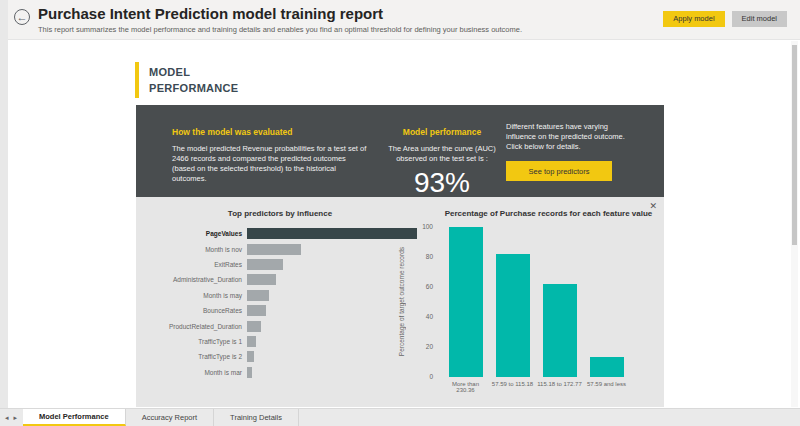  I want to click on page-subtitle: This report summarizes the model perform…, so click(280, 30).